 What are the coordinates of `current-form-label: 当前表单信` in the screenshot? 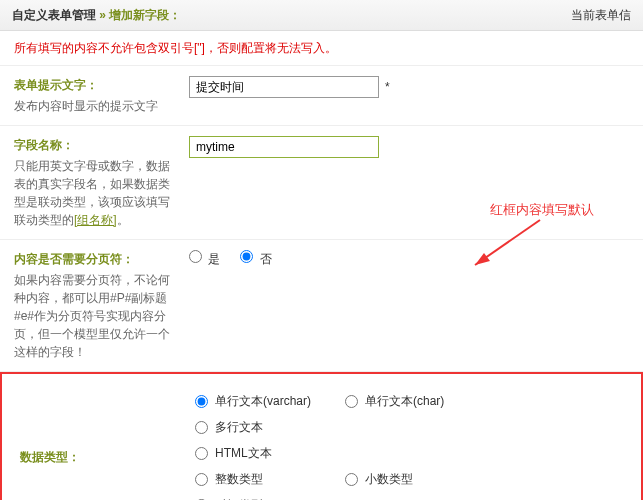 It's located at (601, 15).